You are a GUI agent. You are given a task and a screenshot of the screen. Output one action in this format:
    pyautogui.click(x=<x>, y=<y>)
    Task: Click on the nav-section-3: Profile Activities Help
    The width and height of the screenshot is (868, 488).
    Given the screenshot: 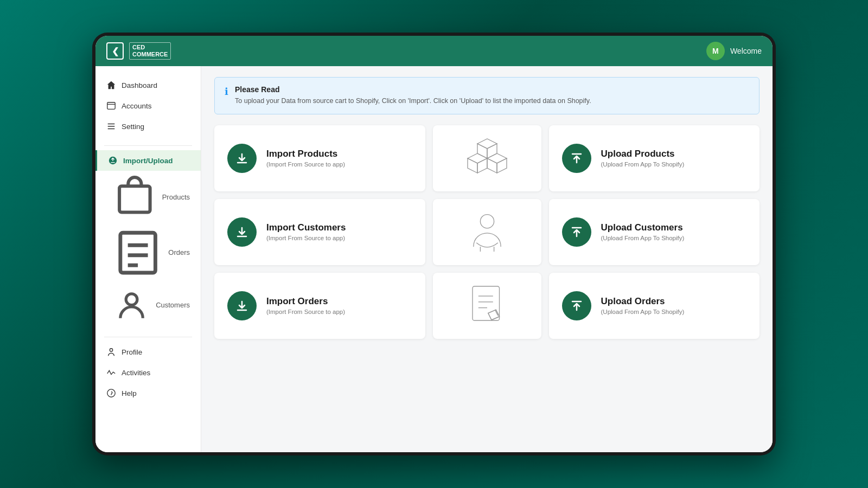 What is the action you would take?
    pyautogui.click(x=148, y=373)
    